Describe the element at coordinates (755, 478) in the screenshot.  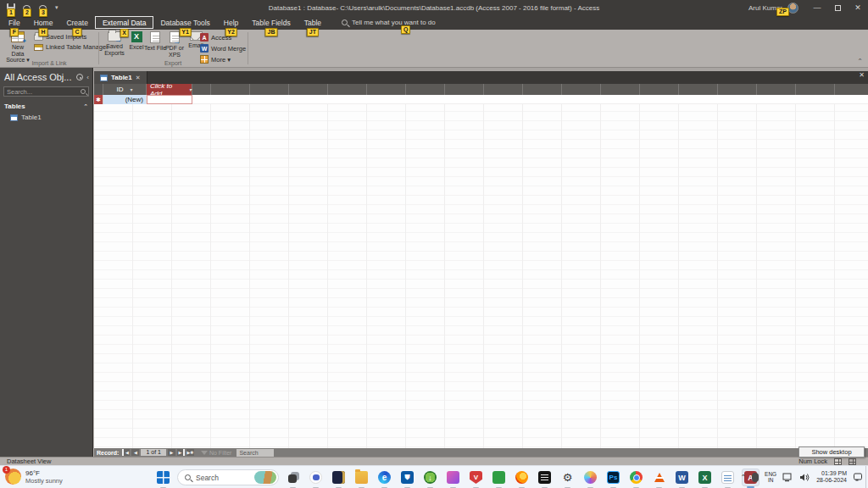
I see `mouse-utility-icon` at that location.